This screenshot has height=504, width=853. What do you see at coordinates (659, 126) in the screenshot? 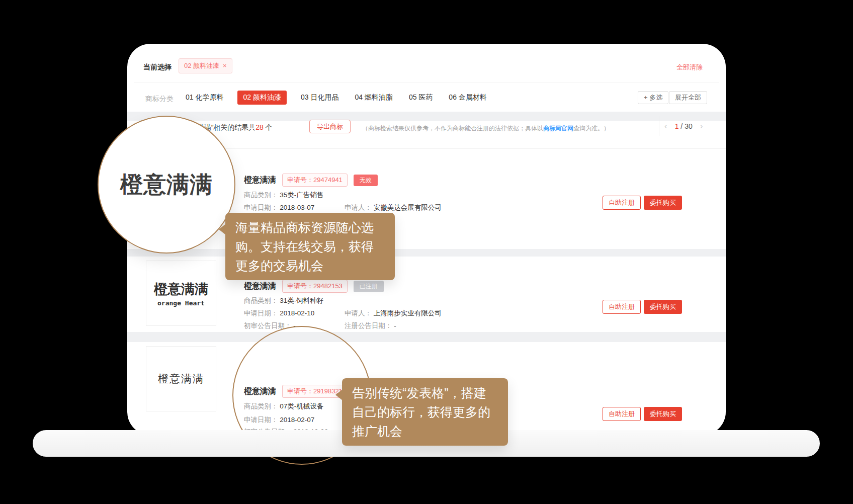
I see `header-vertical-divider` at bounding box center [659, 126].